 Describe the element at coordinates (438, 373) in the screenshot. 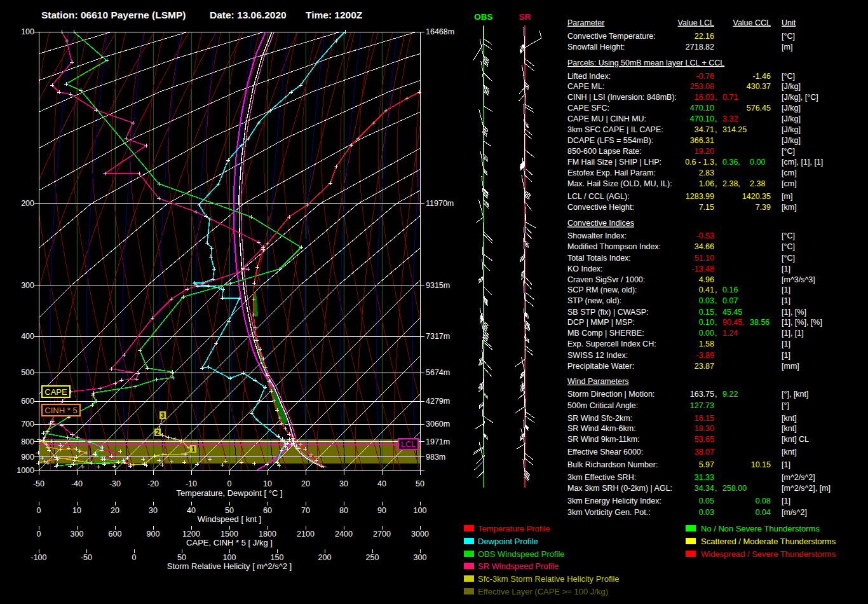

I see `svg-text: 5674m` at that location.